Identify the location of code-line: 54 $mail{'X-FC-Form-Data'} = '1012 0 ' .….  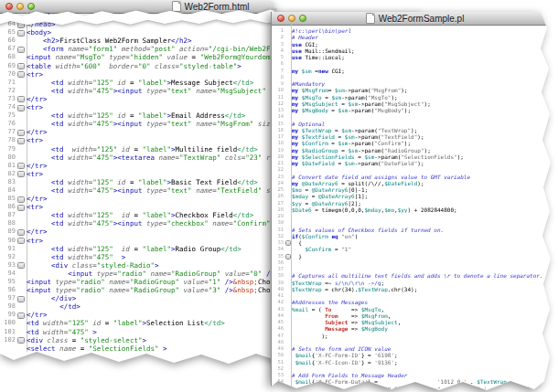
(415, 382).